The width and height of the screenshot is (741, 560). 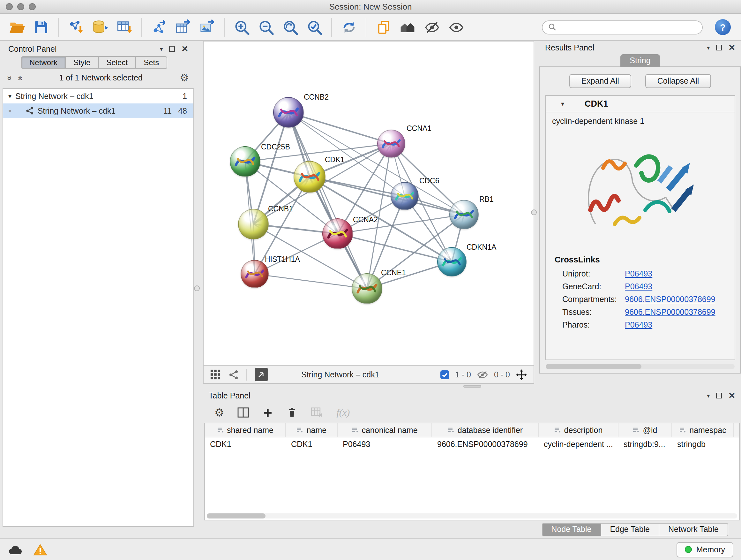 I want to click on apply-layout-button, so click(x=349, y=27).